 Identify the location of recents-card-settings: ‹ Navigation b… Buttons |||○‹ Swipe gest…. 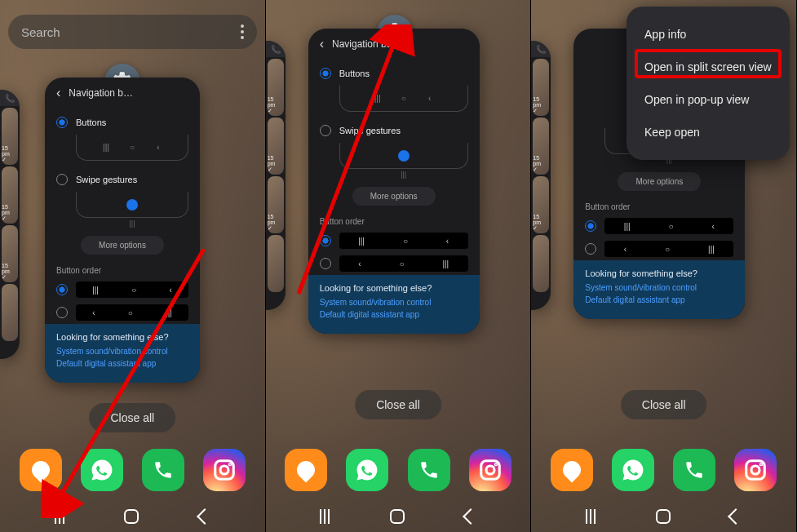
(122, 230).